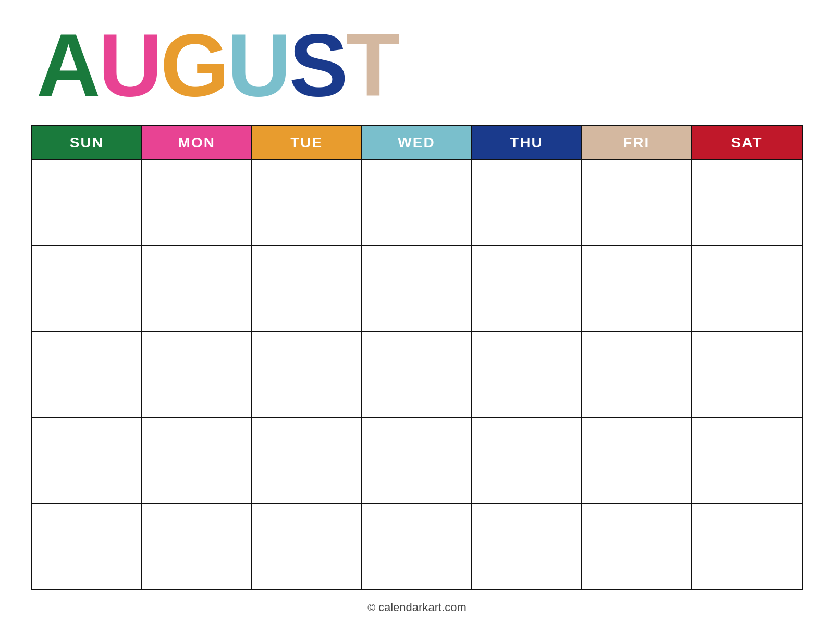  Describe the element at coordinates (417, 608) in the screenshot. I see `footer: © calendarkart.com` at that location.